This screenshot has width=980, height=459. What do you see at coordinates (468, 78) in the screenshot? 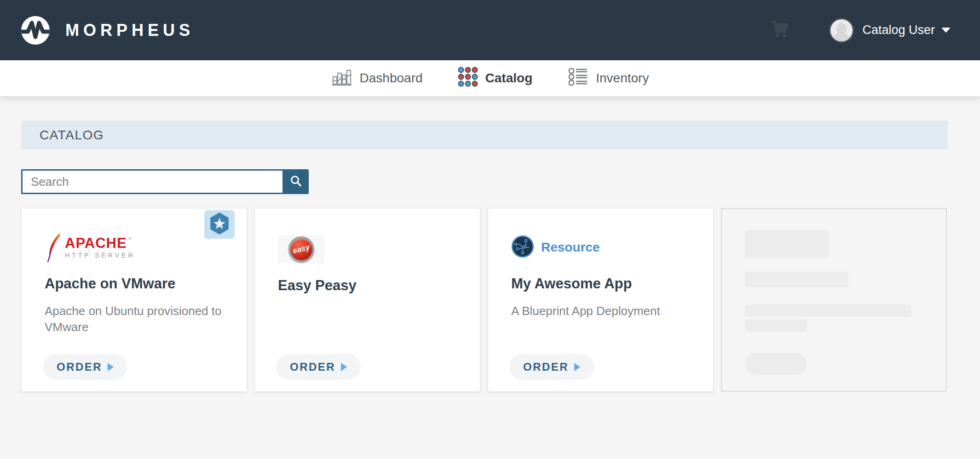
I see `catalog-grid-icon` at bounding box center [468, 78].